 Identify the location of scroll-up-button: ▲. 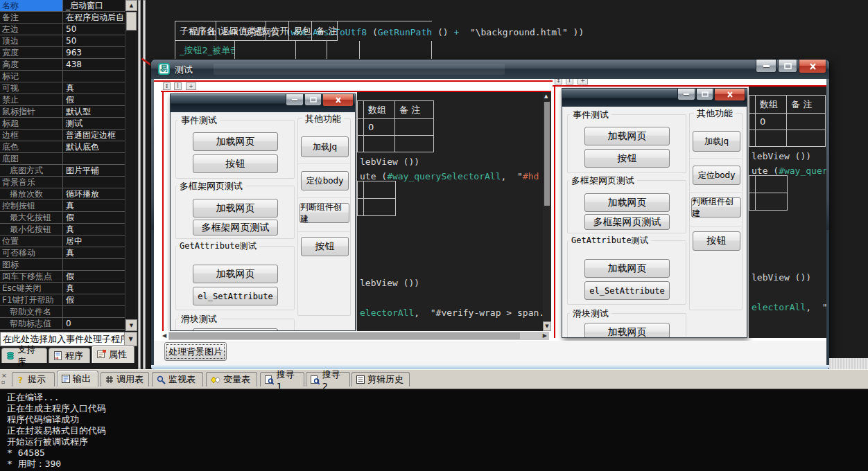
(132, 6).